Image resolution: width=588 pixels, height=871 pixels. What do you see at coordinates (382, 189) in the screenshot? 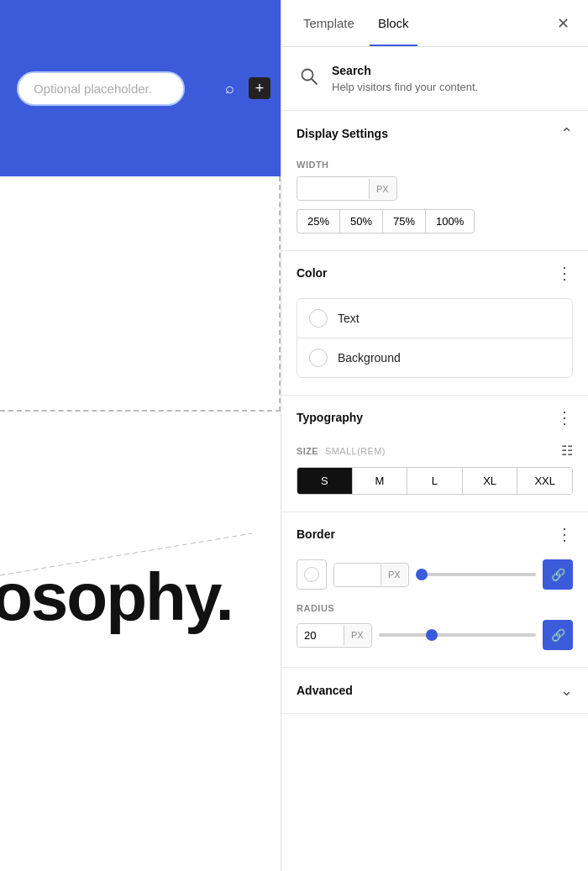
I see `width-unit: PX` at bounding box center [382, 189].